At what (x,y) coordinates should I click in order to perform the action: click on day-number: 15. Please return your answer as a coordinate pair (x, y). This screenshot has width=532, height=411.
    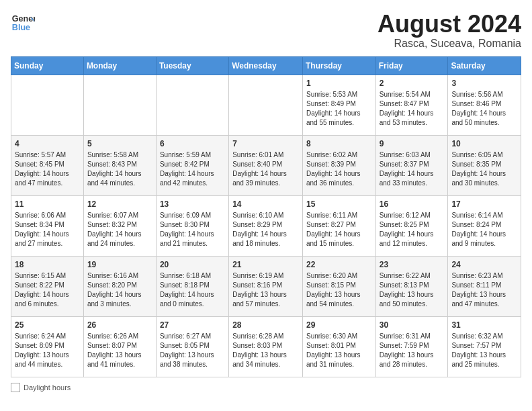
    Looking at the image, I should click on (339, 204).